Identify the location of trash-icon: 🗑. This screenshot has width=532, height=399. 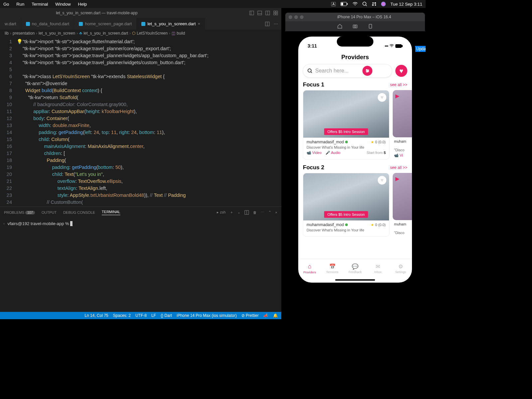
(255, 212).